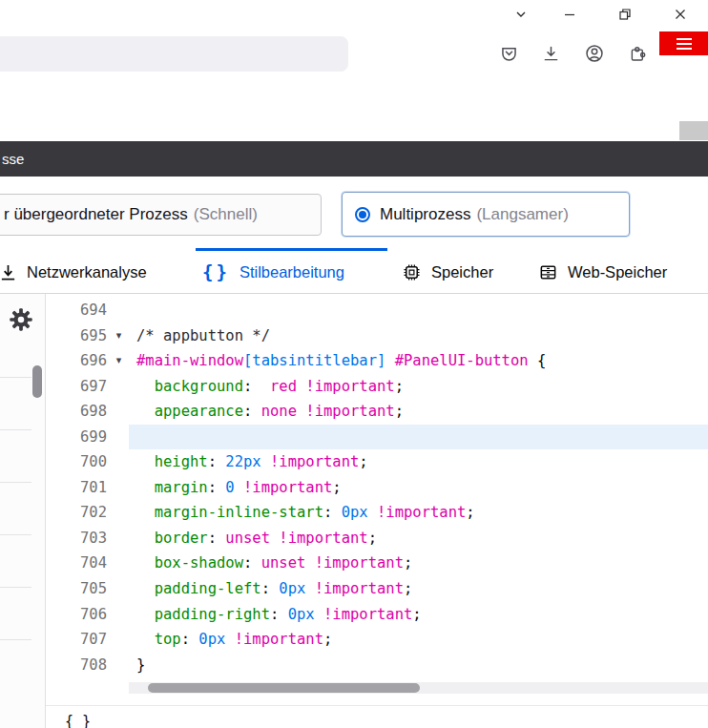 This screenshot has width=708, height=728. What do you see at coordinates (77, 513) in the screenshot?
I see `line-number: 702` at bounding box center [77, 513].